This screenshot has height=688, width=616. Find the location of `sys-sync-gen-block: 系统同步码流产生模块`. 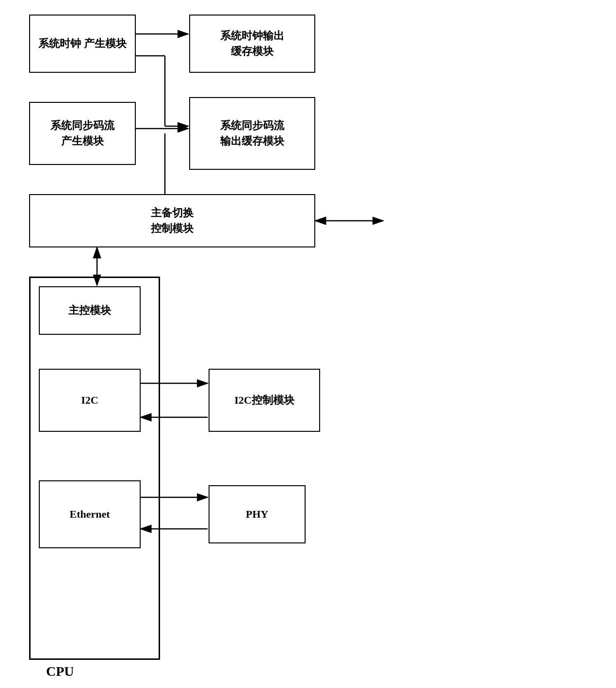

sys-sync-gen-block: 系统同步码流产生模块 is located at coordinates (82, 133).